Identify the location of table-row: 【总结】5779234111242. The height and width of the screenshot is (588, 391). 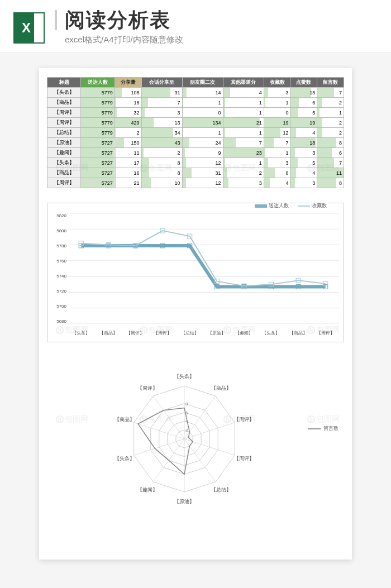
(196, 133).